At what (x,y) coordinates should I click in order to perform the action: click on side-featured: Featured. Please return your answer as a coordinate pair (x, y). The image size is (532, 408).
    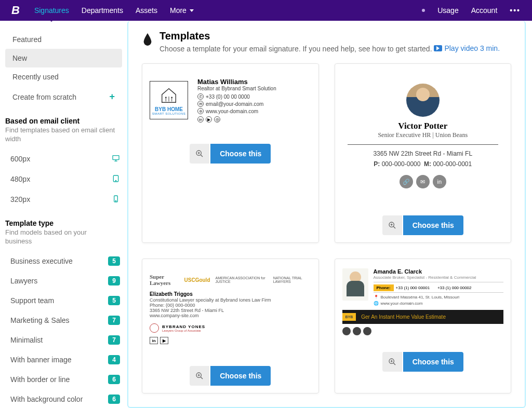
    Looking at the image, I should click on (63, 39).